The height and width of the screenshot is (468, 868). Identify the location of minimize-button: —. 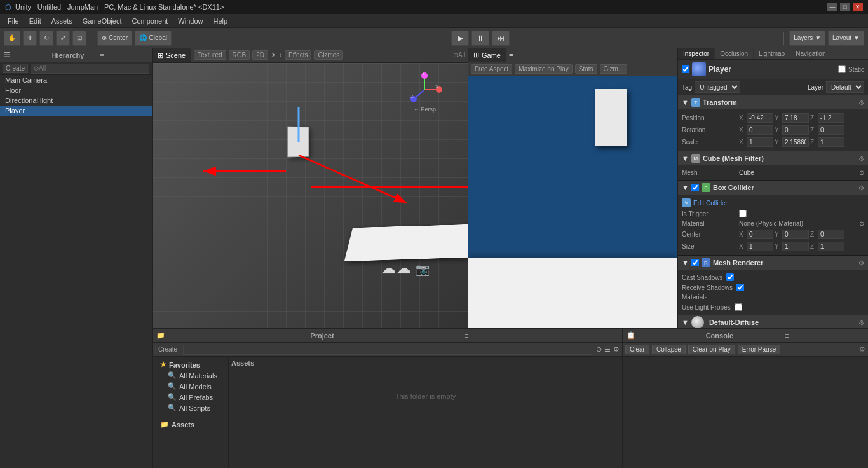
(832, 7).